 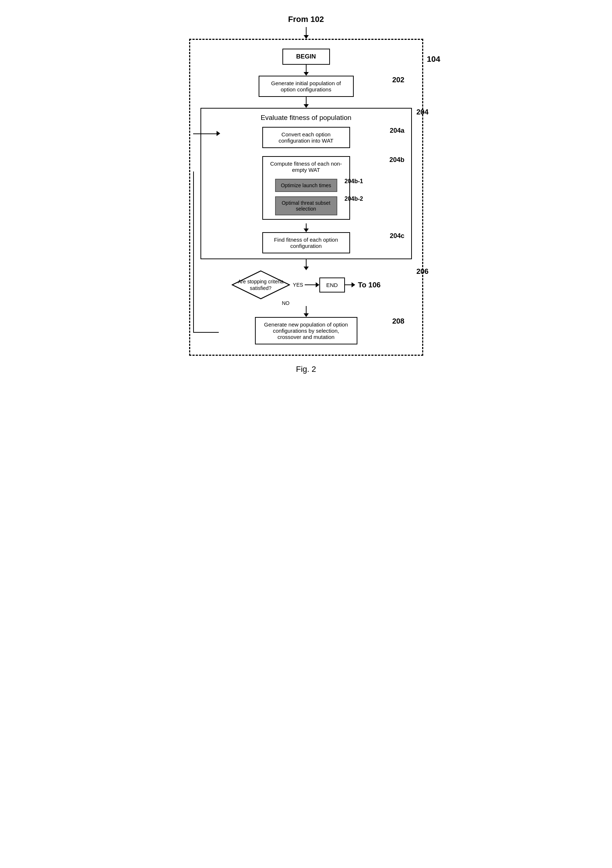 What do you see at coordinates (354, 181) in the screenshot?
I see `ref-204b1: 204b-1` at bounding box center [354, 181].